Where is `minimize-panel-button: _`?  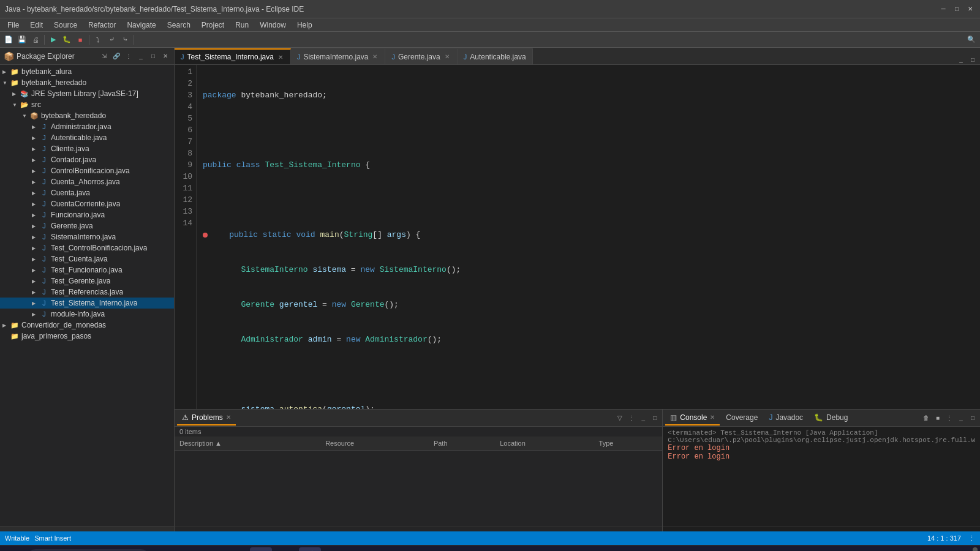 minimize-panel-button: _ is located at coordinates (141, 56).